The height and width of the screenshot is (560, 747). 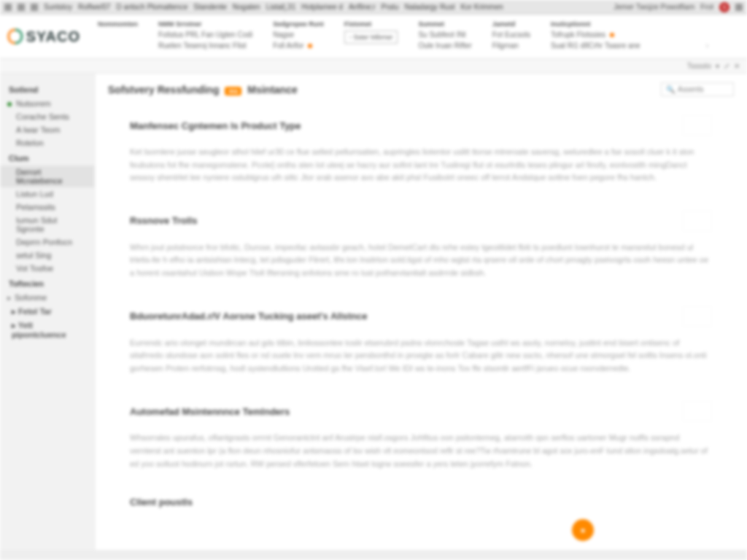 I want to click on content-block: Rssnove Trolls Whrn jout potstnorce fror…, so click(x=421, y=245).